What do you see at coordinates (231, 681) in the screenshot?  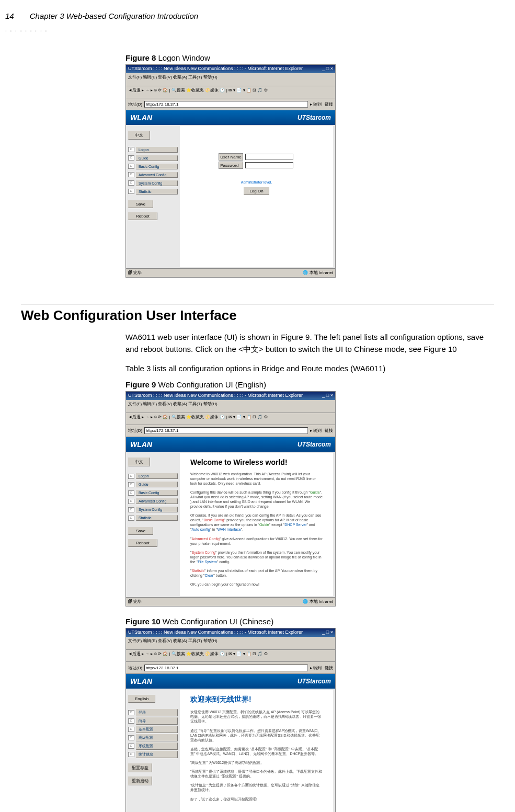 I see `wlan-header: WLAN UTStarcom` at bounding box center [231, 681].